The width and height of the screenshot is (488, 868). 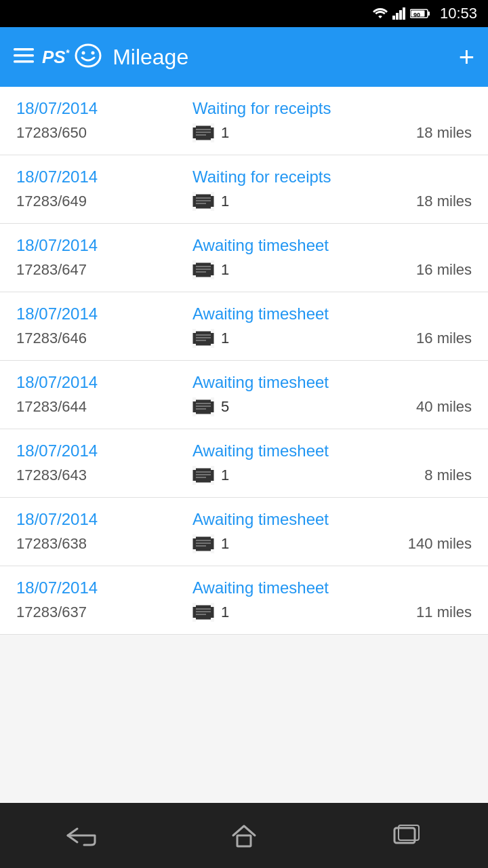 What do you see at coordinates (440, 544) in the screenshot?
I see `item-miles-6: 140 miles` at bounding box center [440, 544].